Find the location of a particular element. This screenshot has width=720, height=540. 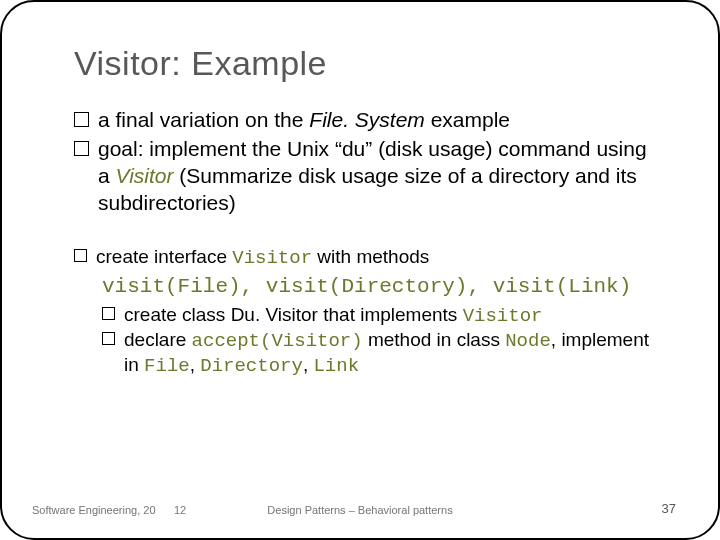

bullet-3: create interface Visitor with methods is located at coordinates (368, 258).